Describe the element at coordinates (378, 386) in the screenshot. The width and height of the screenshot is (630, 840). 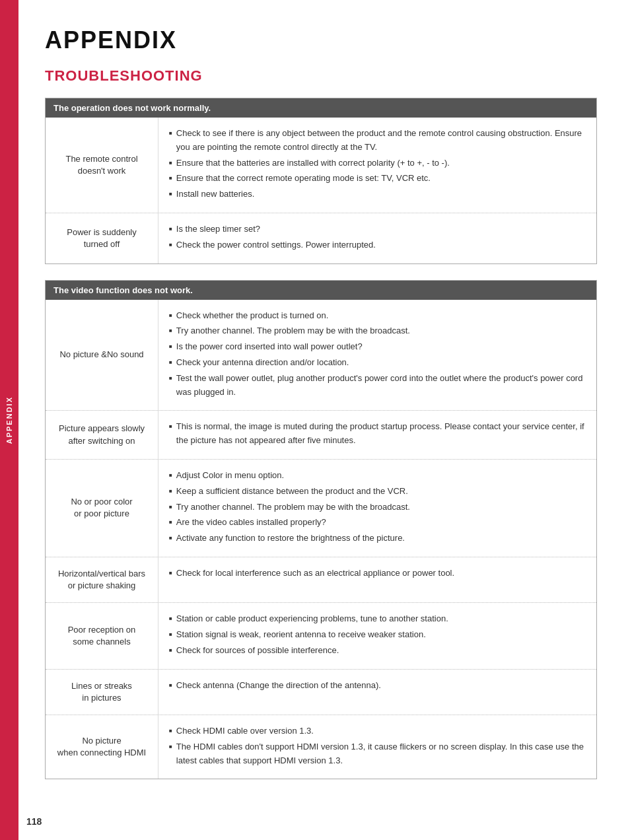
I see `list-item: Test the wall power outlet, plug another…` at that location.